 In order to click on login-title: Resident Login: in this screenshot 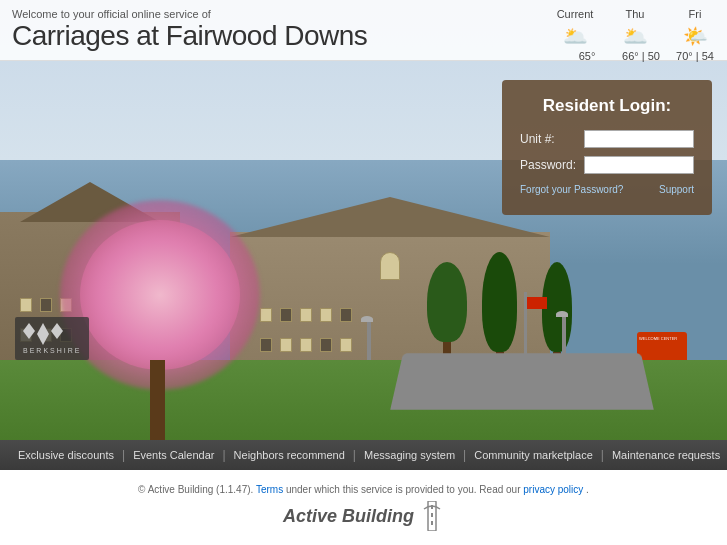, I will do `click(607, 106)`.